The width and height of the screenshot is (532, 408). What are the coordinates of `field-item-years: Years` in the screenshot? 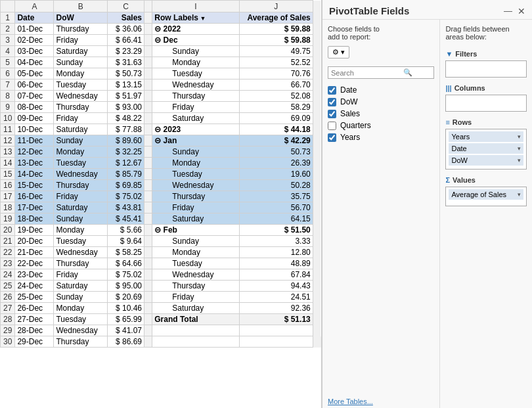 It's located at (381, 137).